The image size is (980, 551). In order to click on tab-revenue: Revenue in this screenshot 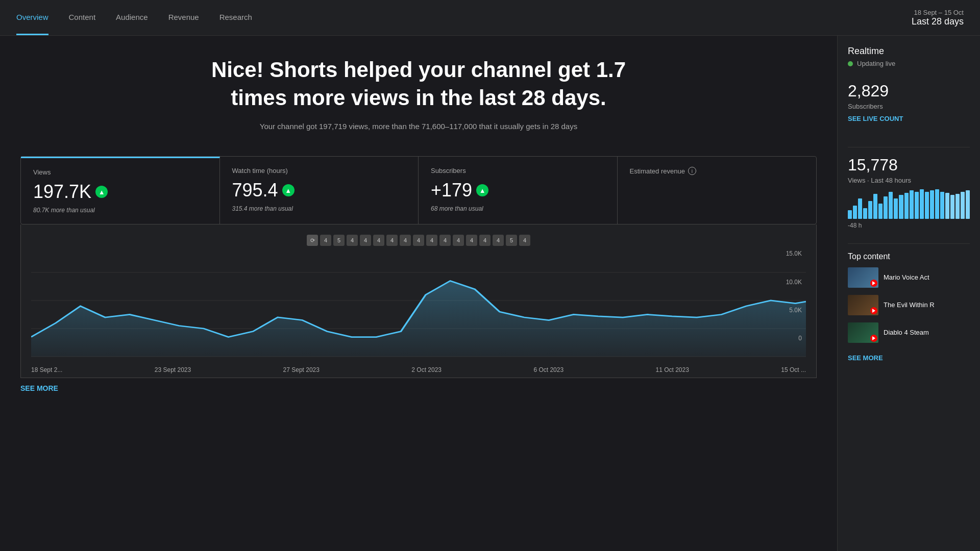, I will do `click(184, 17)`.